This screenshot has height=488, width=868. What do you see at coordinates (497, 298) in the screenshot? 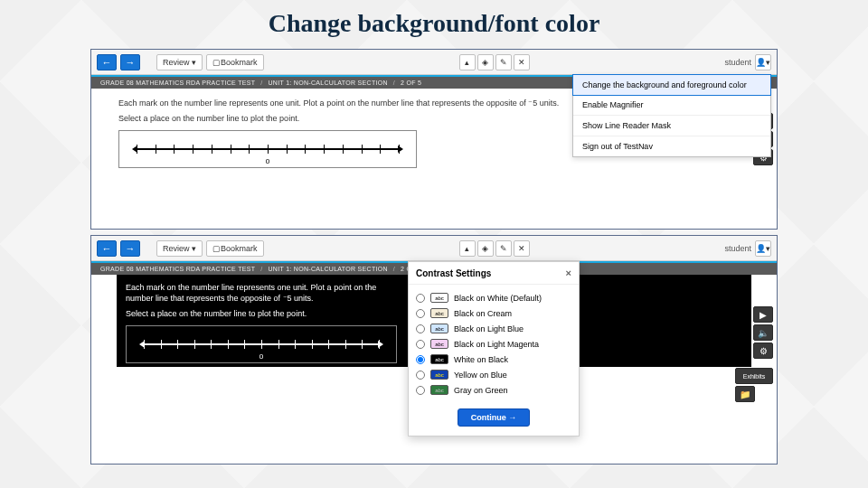
I see `contrast-option-label: Black on White (Default)` at bounding box center [497, 298].